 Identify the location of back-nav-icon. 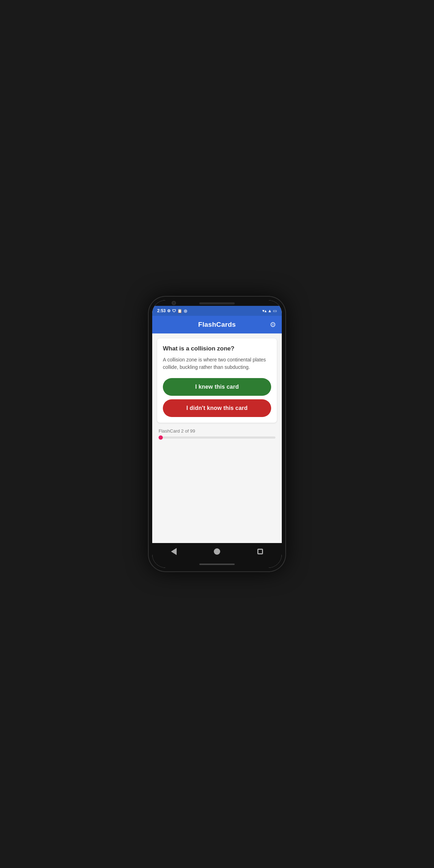
(174, 552).